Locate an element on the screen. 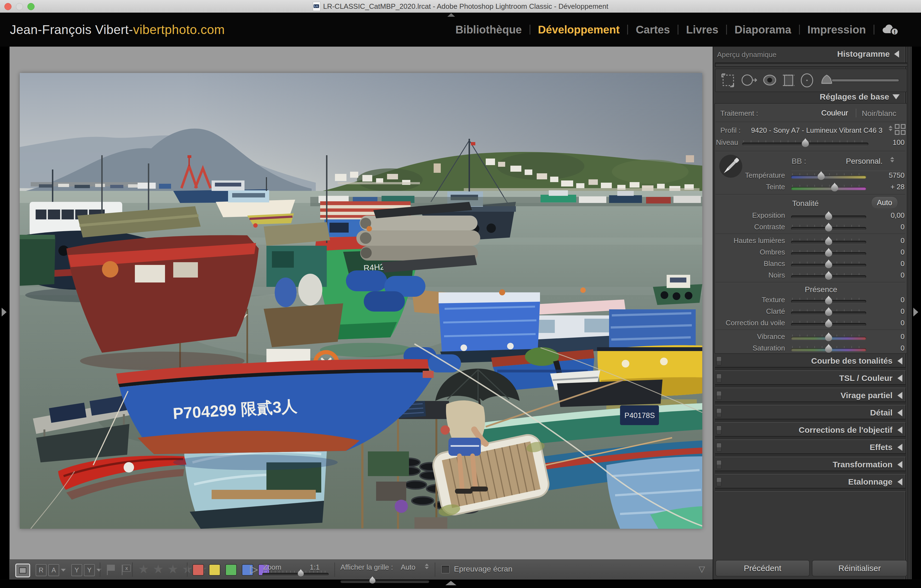 The image size is (921, 588). exposure-value: 0,00 is located at coordinates (885, 215).